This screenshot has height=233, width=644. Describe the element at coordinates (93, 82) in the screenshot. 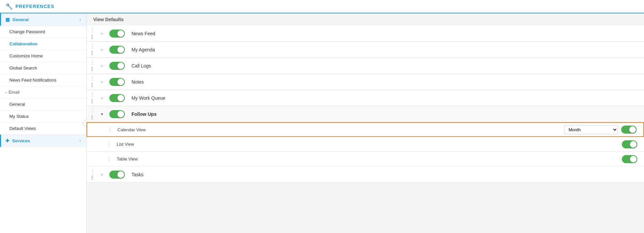

I see `drag-handle-notes: ⋮` at that location.